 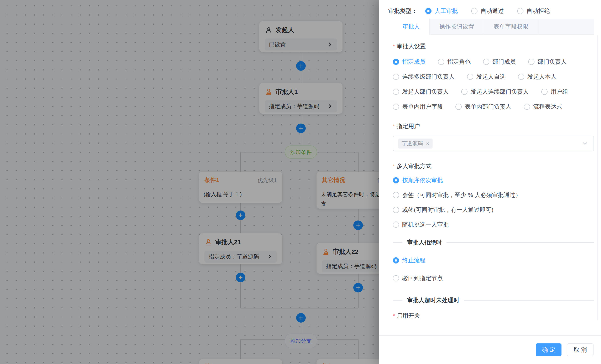 What do you see at coordinates (418, 180) in the screenshot?
I see `radio-sequential-approve: 按顺序依次审批` at bounding box center [418, 180].